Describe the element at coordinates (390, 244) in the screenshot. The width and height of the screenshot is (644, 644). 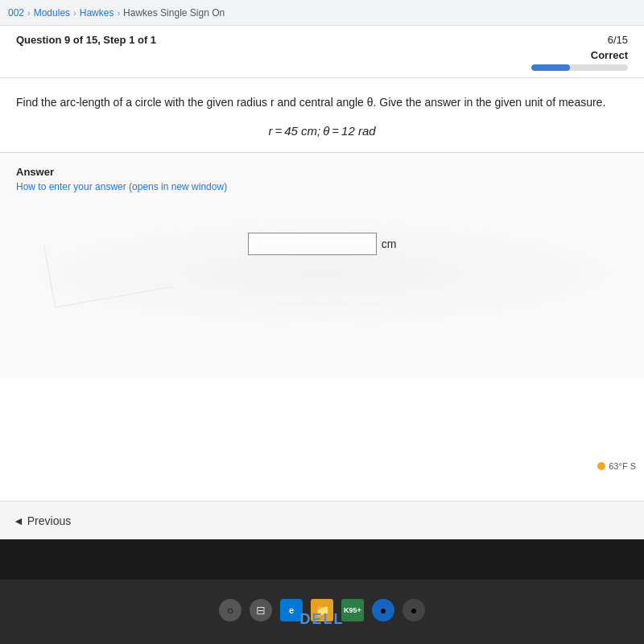
I see `answer-unit: cm` at that location.